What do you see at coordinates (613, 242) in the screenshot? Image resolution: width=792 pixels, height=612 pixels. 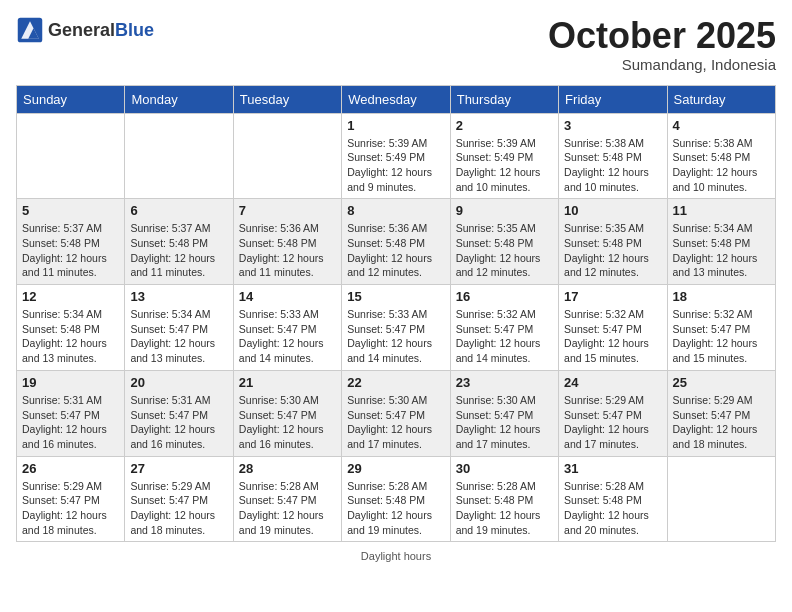 I see `calendar-cell: 10Sunrise: 5:35 AMSunset: 5:48 PMDayligh…` at bounding box center [613, 242].